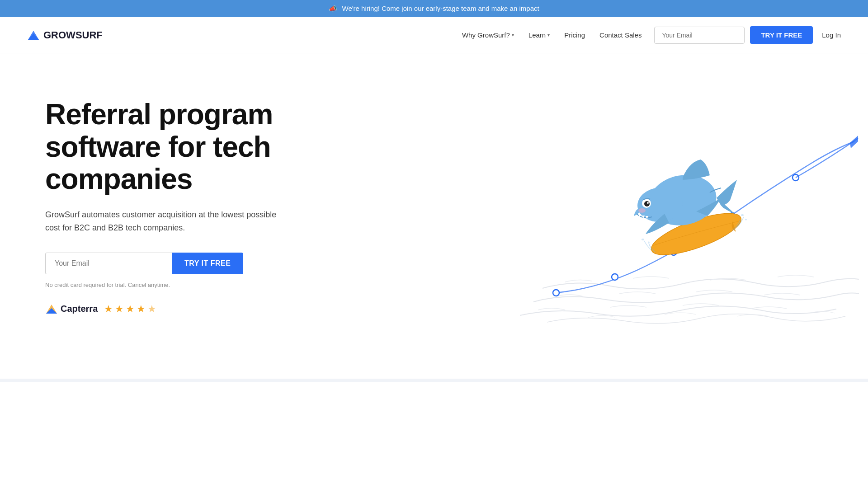 The image size is (868, 488). What do you see at coordinates (181, 263) in the screenshot?
I see `hero-form: TRY IT FREE` at bounding box center [181, 263].